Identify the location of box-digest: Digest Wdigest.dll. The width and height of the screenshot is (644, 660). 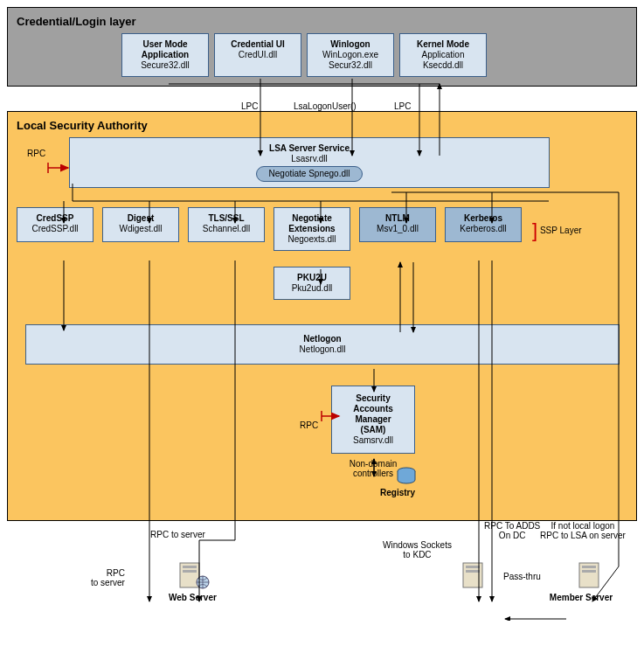
(141, 225).